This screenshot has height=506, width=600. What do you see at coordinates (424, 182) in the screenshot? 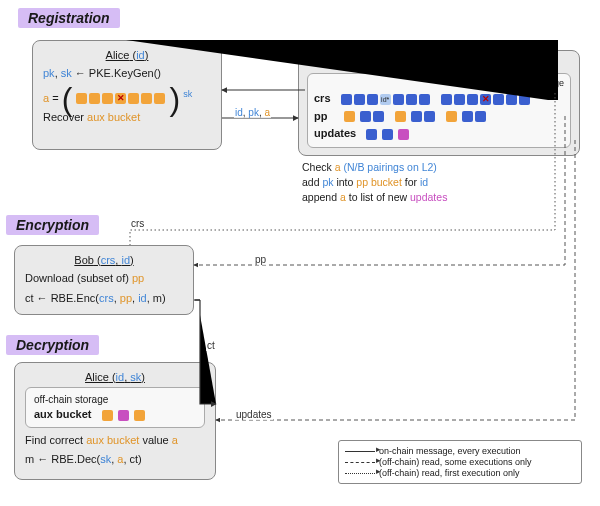
I see `sc-n2f: id` at bounding box center [424, 182].